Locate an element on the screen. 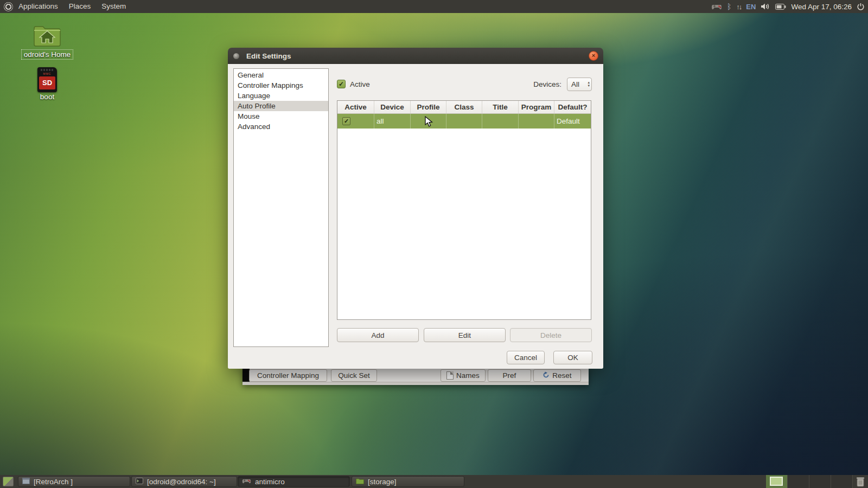 The image size is (868, 488). delete-button: Delete is located at coordinates (551, 335).